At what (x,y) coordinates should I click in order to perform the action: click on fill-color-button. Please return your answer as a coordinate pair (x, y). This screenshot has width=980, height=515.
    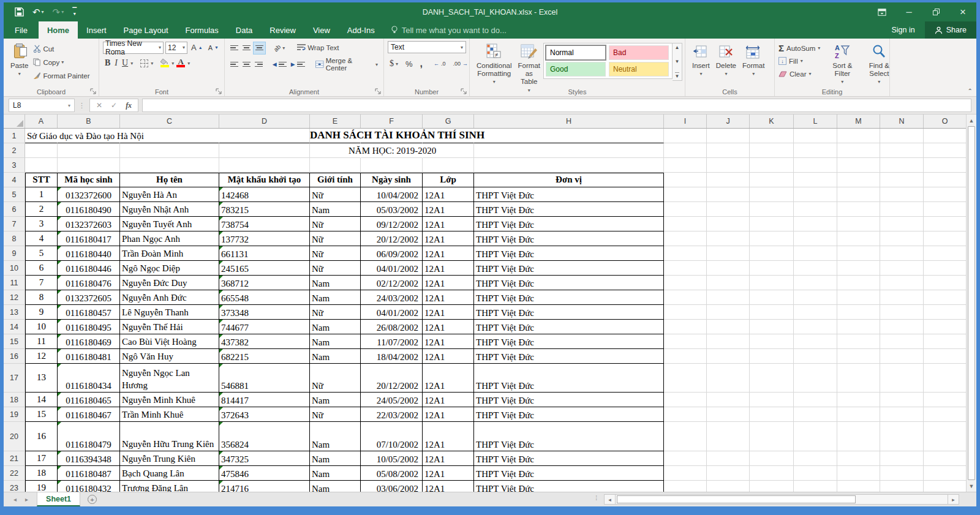
    Looking at the image, I should click on (165, 64).